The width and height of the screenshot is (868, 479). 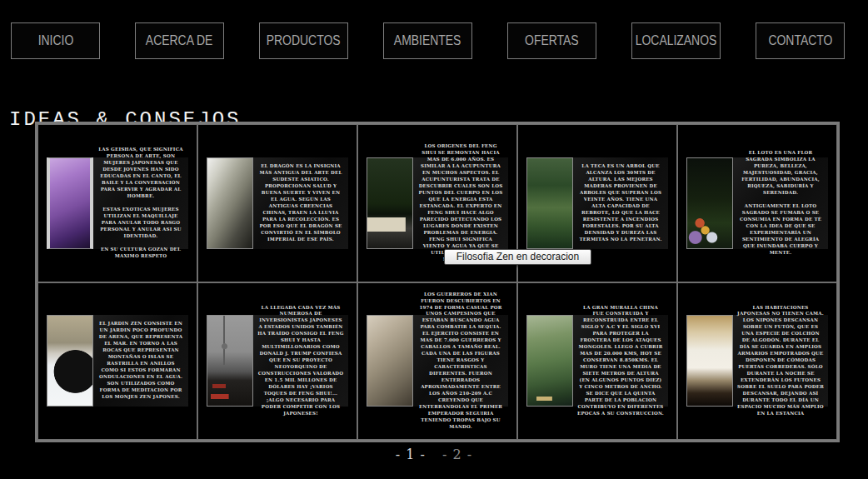 I want to click on idea-card-text: LA TECA ES UN ARBOL QUE ALCANZA LOS 30MT…, so click(x=621, y=203).